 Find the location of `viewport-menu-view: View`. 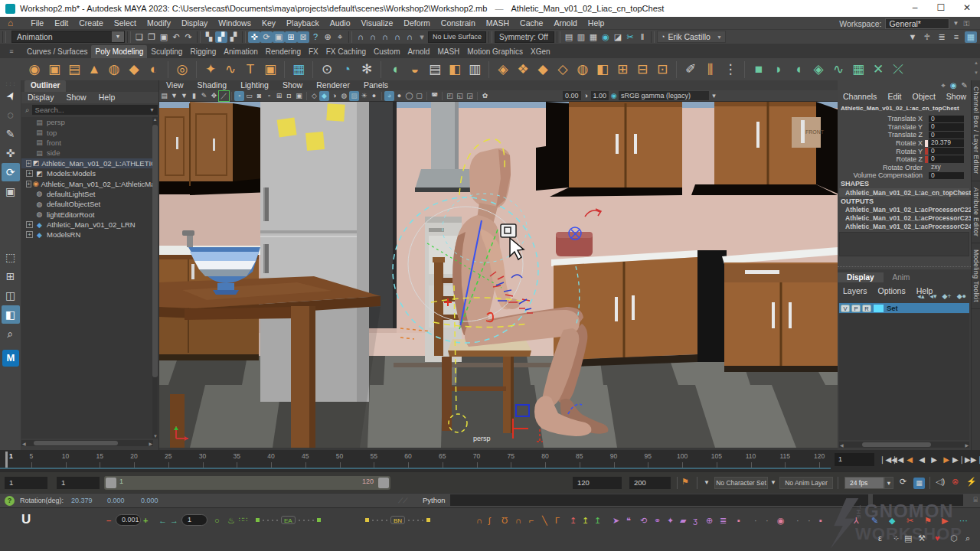

viewport-menu-view: View is located at coordinates (175, 86).